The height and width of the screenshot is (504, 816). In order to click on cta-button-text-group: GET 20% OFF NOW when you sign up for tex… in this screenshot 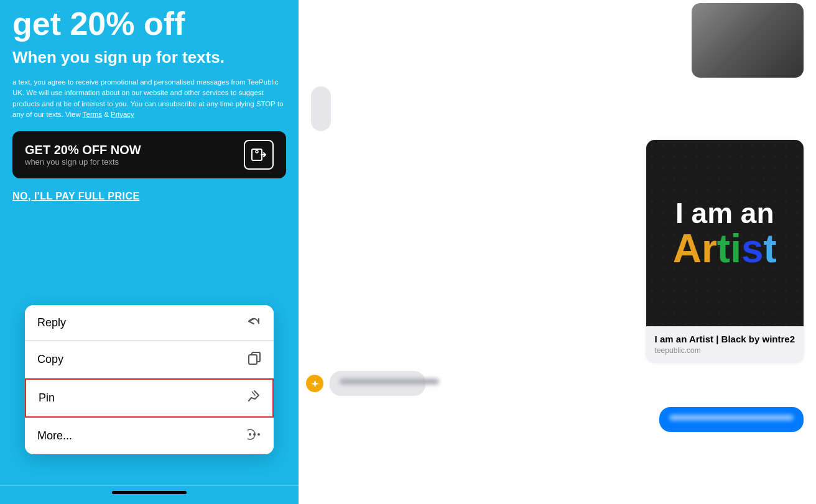, I will do `click(83, 155)`.